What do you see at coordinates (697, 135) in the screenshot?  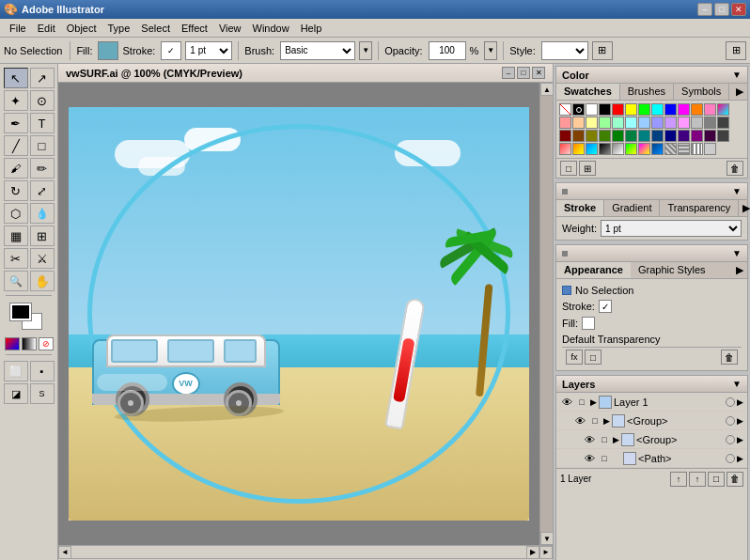 I see `sw24` at bounding box center [697, 135].